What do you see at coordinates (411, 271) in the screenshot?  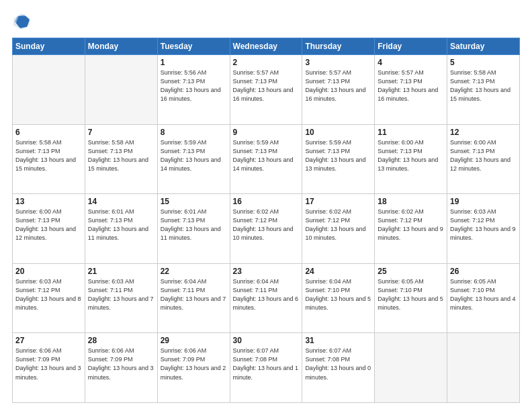 I see `day-number: 25` at bounding box center [411, 271].